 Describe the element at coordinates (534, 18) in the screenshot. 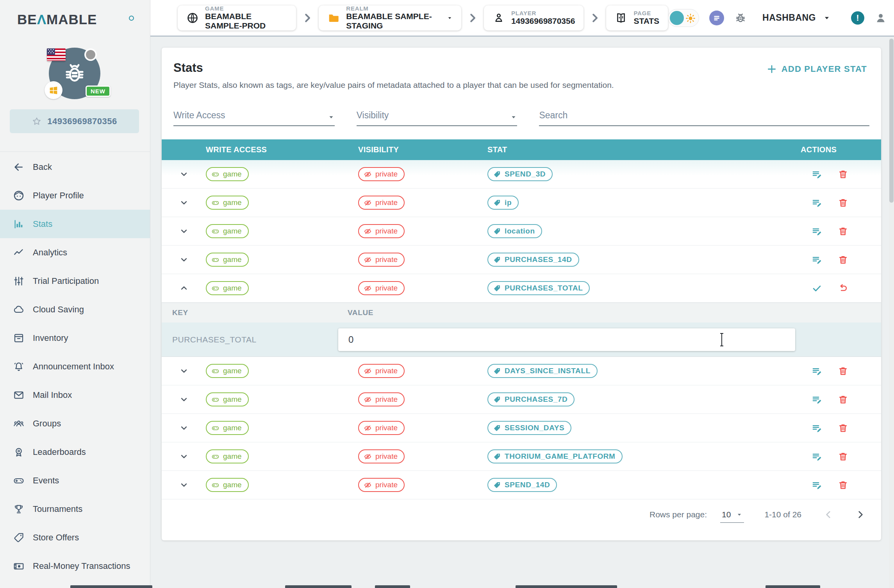

I see `breadcrumb-player-chip: PLAYER14936969870356` at that location.